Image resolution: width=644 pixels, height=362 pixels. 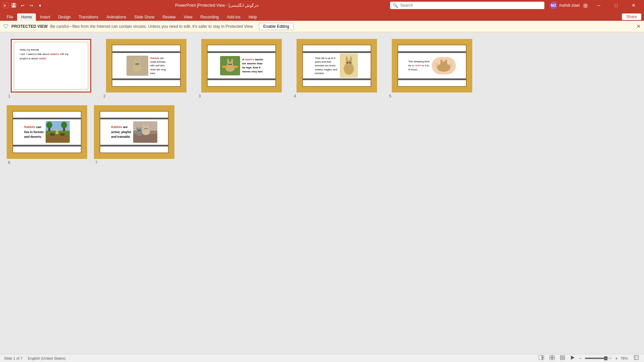 What do you see at coordinates (45, 17) in the screenshot?
I see `tab-insert: Insert` at bounding box center [45, 17].